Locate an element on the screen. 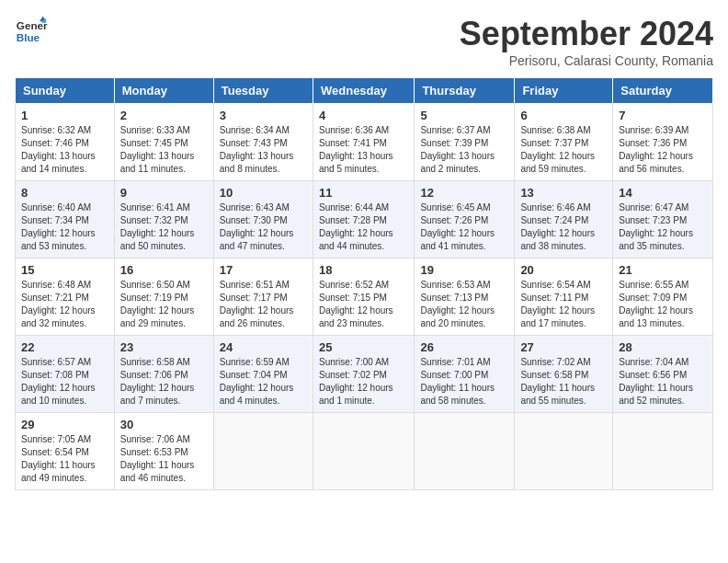  day-info: Sunrise: 6:58 AM Sunset: 7:06 PM Dayligh… is located at coordinates (164, 382).